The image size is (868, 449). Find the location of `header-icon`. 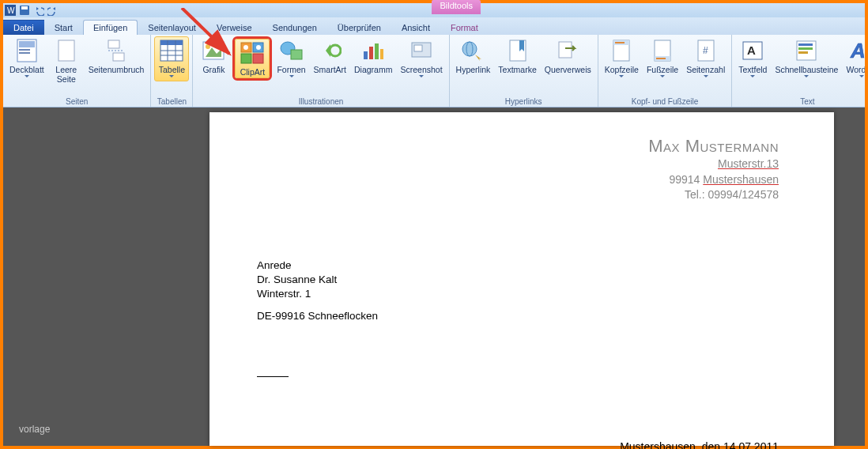

header-icon is located at coordinates (621, 51).